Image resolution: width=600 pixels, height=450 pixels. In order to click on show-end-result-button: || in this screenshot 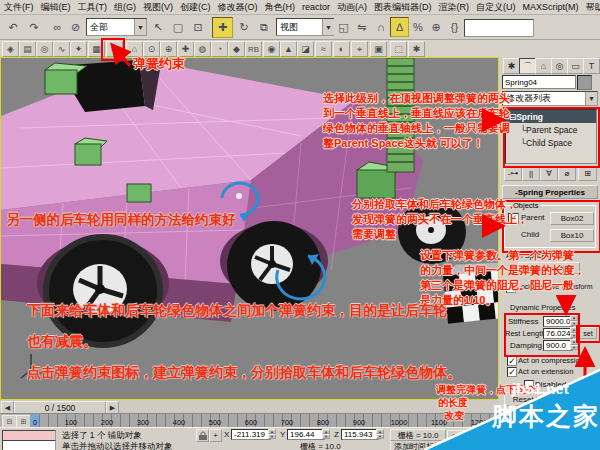, I will do `click(531, 174)`.